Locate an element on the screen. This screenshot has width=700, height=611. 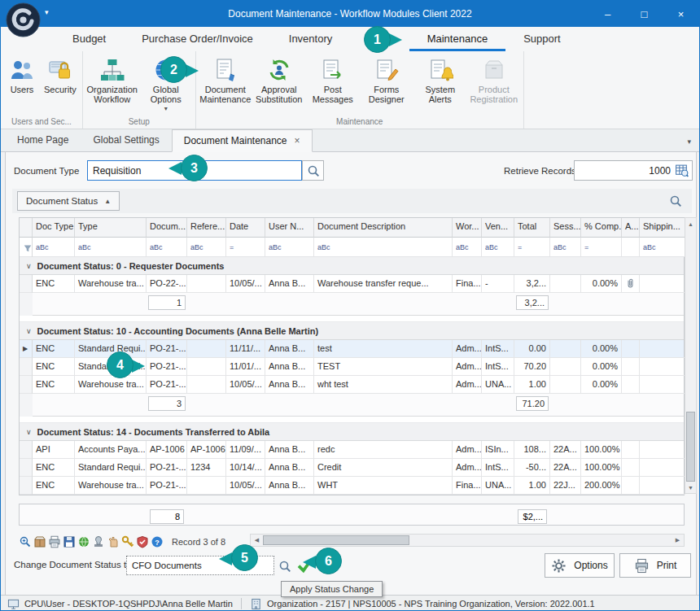
scroll-right-icon: ▶ is located at coordinates (677, 540).